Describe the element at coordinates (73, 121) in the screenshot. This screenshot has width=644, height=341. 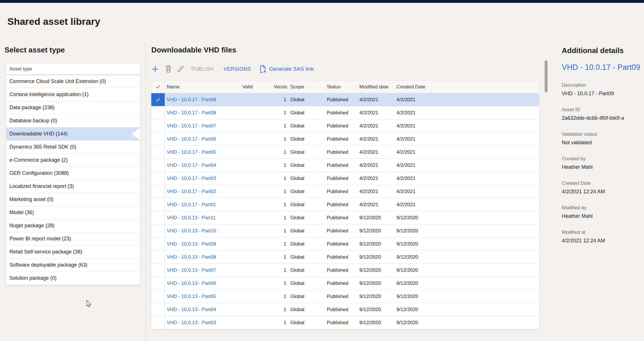
I see `asset-type-item: Database backup (0)` at that location.